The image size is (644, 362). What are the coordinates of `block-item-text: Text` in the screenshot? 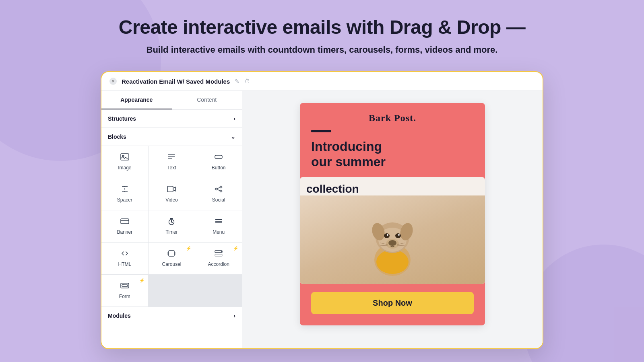 It's located at (172, 162).